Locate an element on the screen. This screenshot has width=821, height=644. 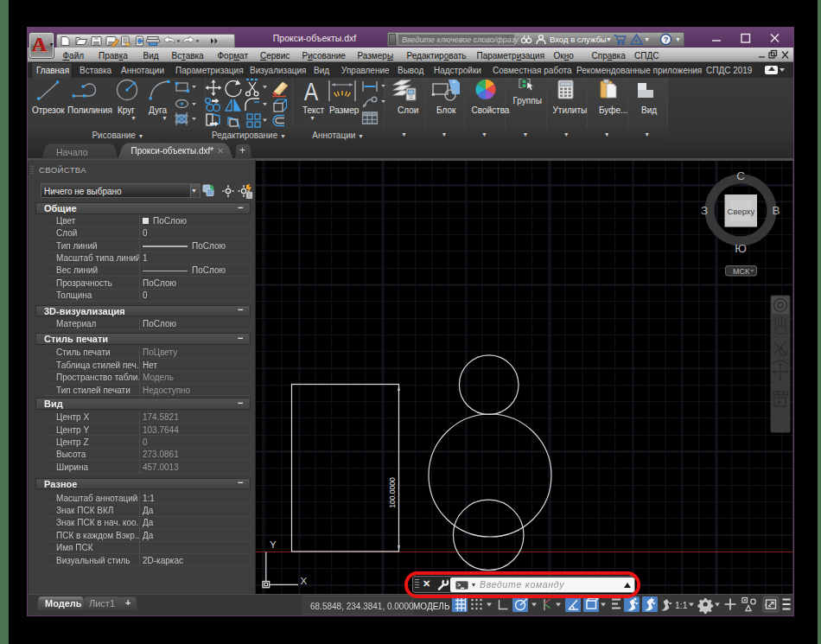
svg-text: Y is located at coordinates (273, 545).